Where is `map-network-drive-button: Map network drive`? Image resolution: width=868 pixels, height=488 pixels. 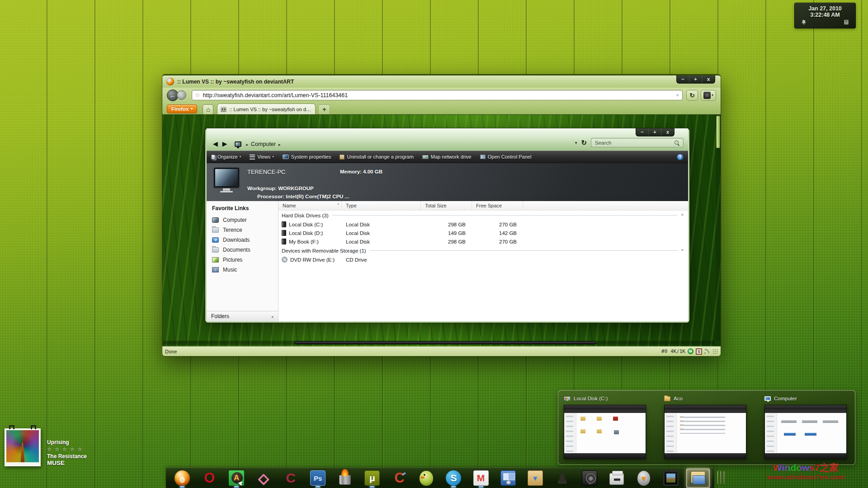 map-network-drive-button: Map network drive is located at coordinates (447, 157).